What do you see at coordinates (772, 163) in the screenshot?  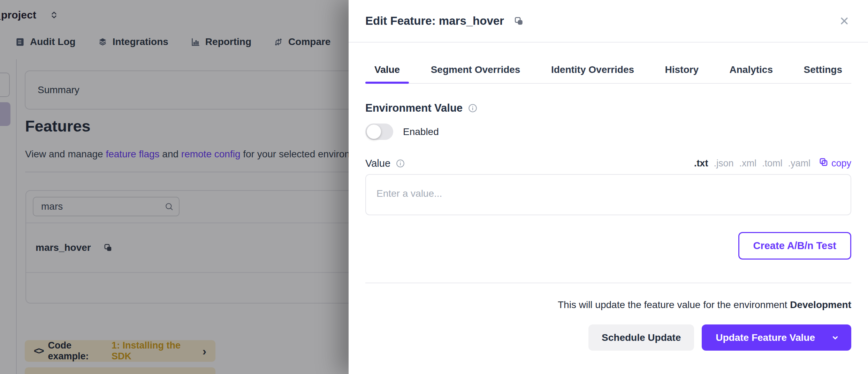 I see `format-toml: .toml` at bounding box center [772, 163].